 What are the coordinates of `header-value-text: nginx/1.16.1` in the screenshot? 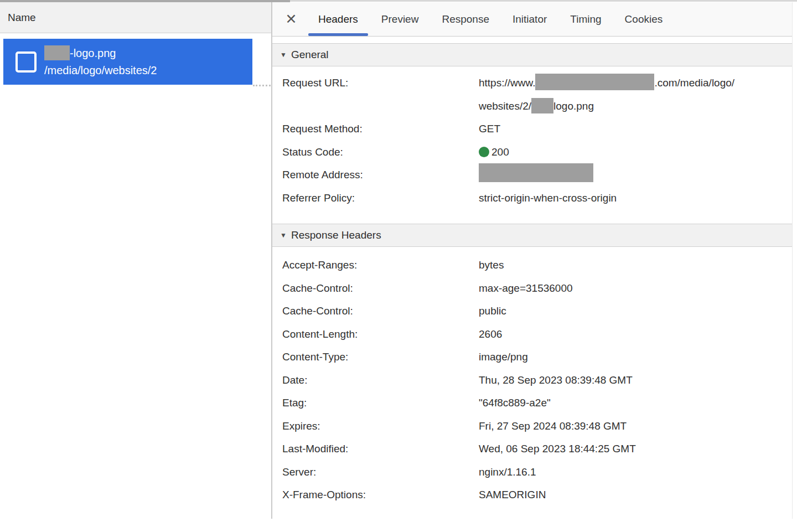 It's located at (508, 472).